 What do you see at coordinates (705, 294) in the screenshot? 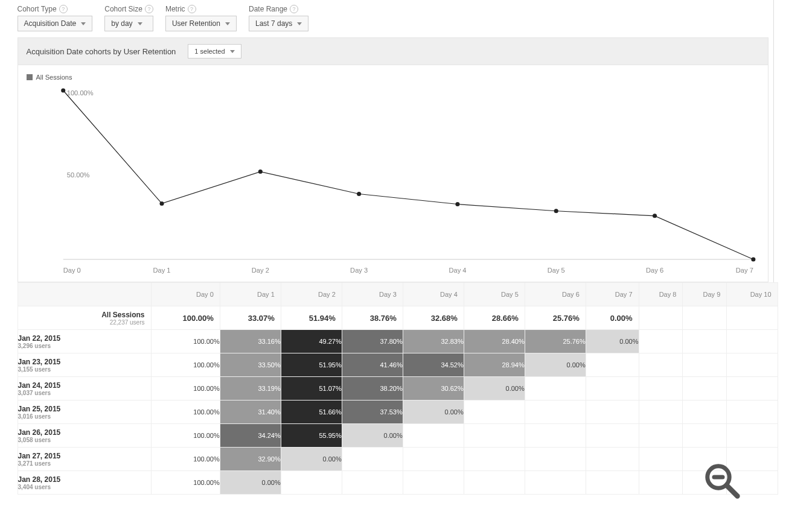
I see `column-header: Day 9` at bounding box center [705, 294].